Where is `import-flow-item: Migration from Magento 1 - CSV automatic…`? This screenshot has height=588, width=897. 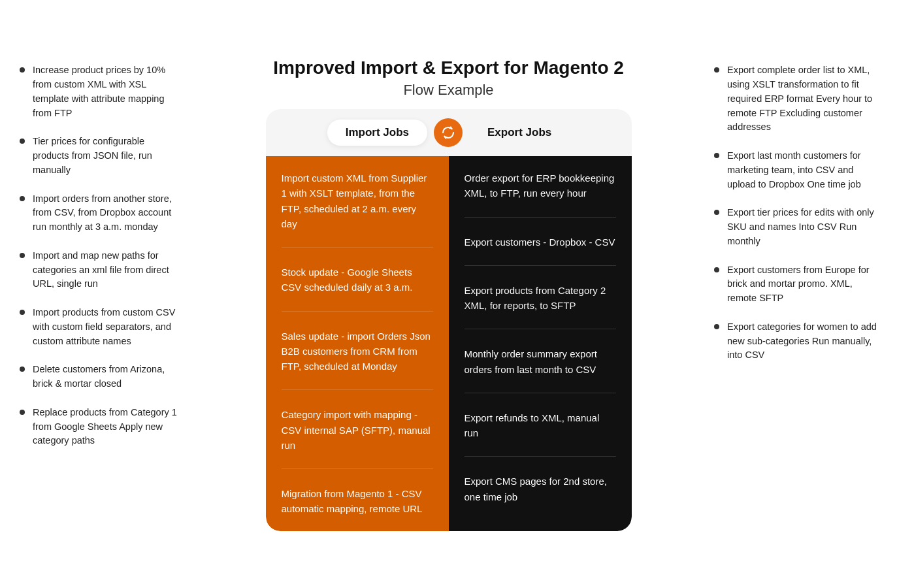
import-flow-item: Migration from Magento 1 - CSV automatic… is located at coordinates (357, 502).